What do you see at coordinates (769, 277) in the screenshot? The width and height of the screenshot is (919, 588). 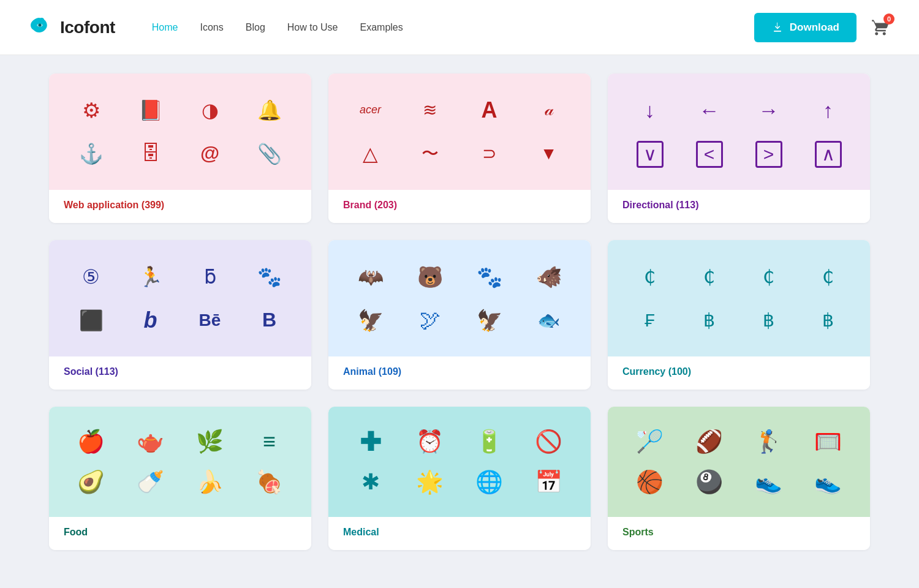 I see `icon-currency3: ₵` at bounding box center [769, 277].